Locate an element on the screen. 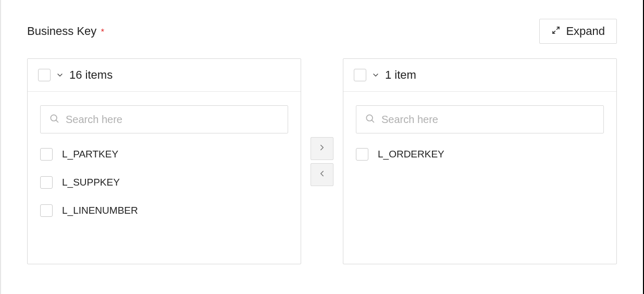 This screenshot has width=644, height=294. select-all-available-checkbox is located at coordinates (44, 75).